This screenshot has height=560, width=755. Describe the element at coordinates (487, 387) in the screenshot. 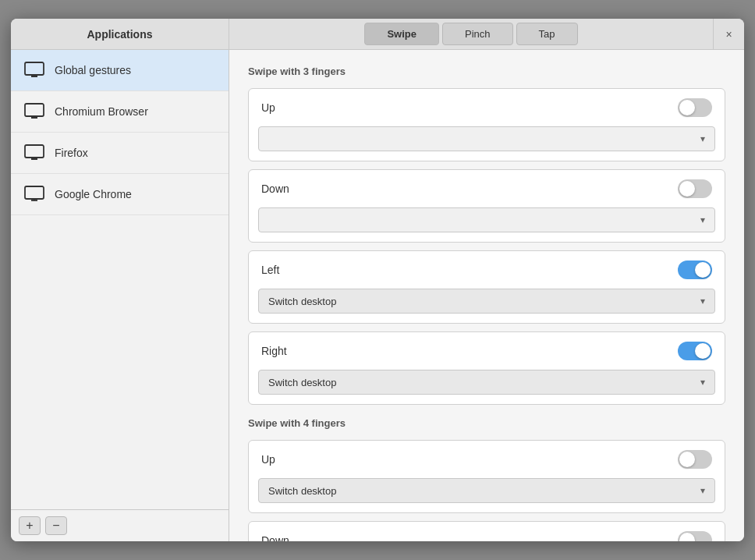

I see `dropdown-row-right: Switch desktop ▾` at that location.